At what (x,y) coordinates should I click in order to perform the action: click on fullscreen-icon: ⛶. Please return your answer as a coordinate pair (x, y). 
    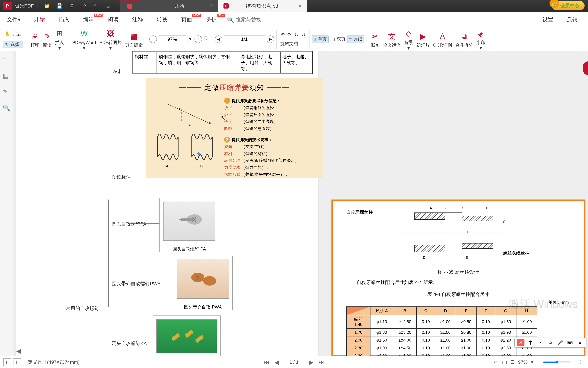
    Looking at the image, I should click on (582, 362).